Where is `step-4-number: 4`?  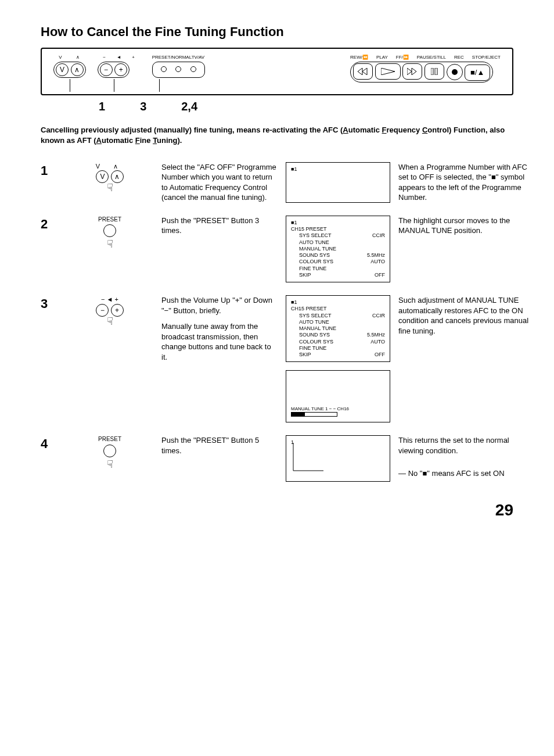 step-4-number: 4 is located at coordinates (49, 444).